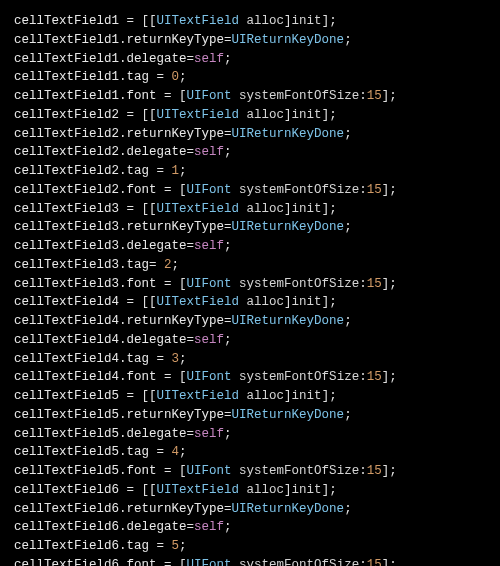 Image resolution: width=500 pixels, height=566 pixels. Describe the element at coordinates (176, 359) in the screenshot. I see `code-token: 3` at that location.